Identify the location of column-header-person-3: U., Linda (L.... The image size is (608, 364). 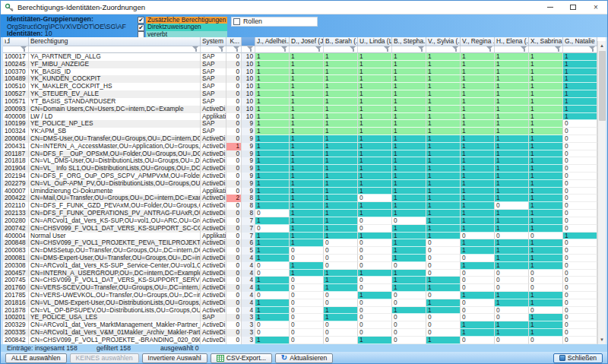
(375, 42).